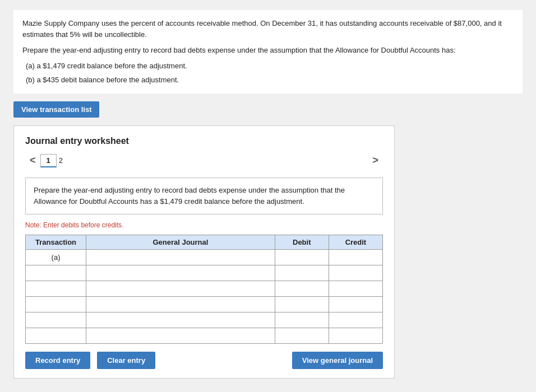  I want to click on view-general-journal-button: View general journal, so click(338, 361).